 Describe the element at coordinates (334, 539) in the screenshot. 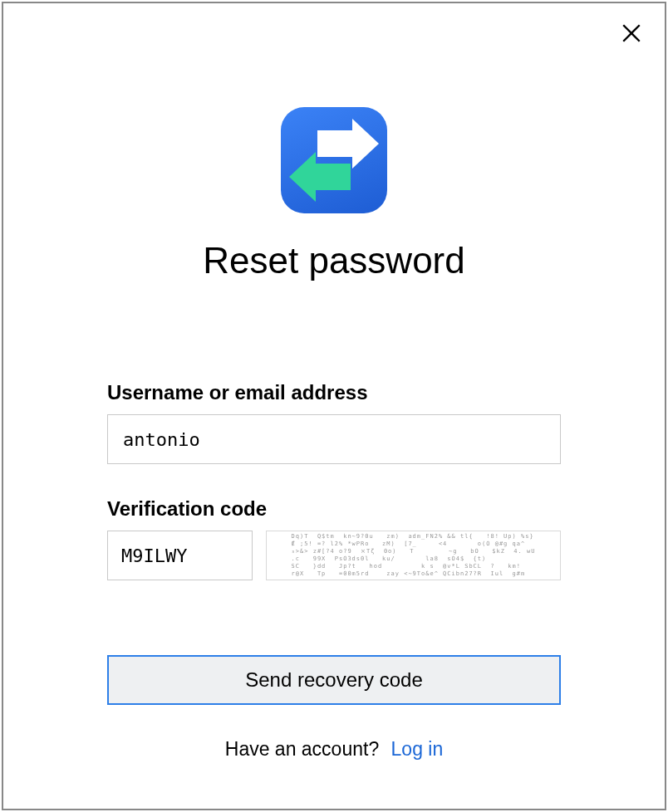

I see `verification-field-group: Verification code Dq)T Q$tm kn~9?0u zm) …` at that location.